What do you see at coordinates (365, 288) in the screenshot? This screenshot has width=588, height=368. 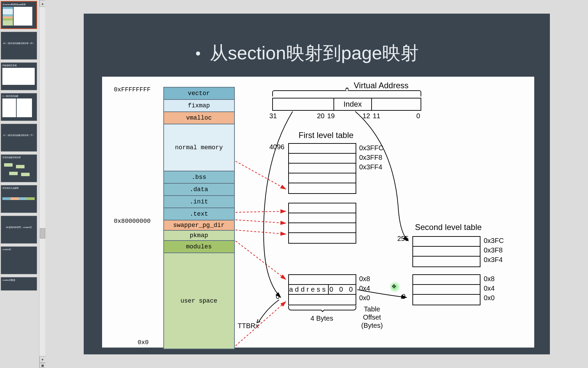 I see `flt-off-4: 0x4` at bounding box center [365, 288].